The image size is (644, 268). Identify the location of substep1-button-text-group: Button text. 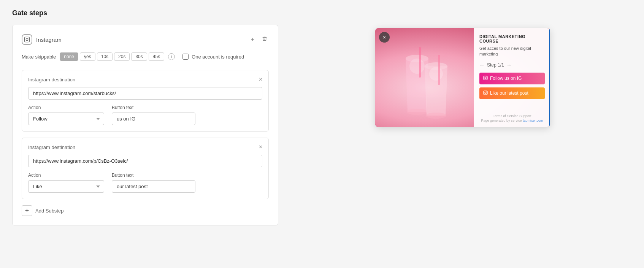
(154, 115).